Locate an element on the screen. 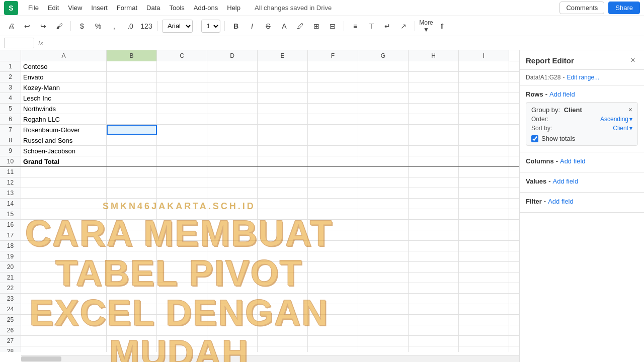 The height and width of the screenshot is (362, 644). cell-20-D is located at coordinates (232, 267).